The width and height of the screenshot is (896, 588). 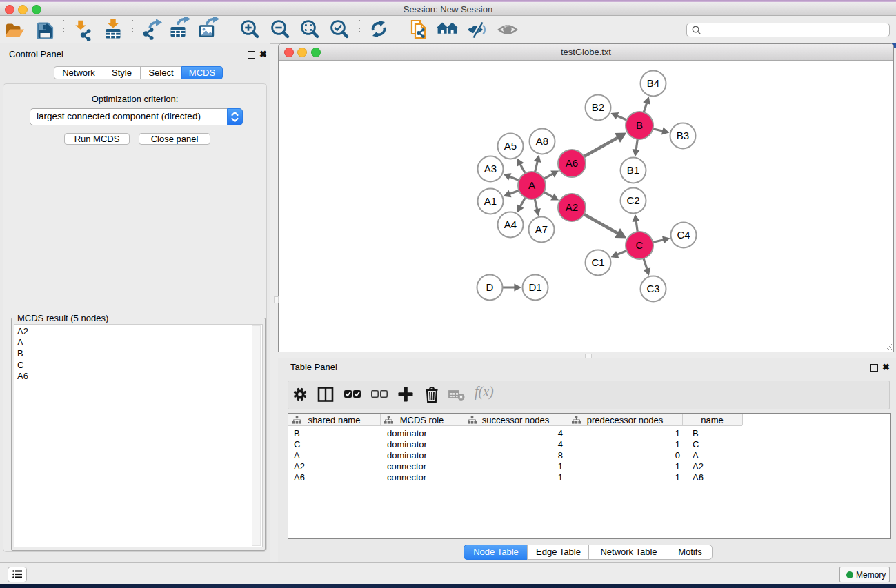 I want to click on svg-text: B, so click(x=639, y=125).